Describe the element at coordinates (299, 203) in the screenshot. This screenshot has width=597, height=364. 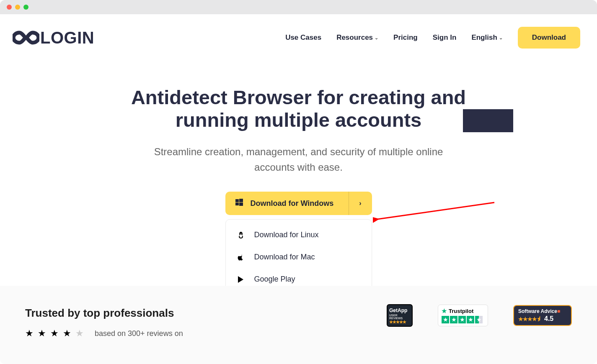
I see `download-primary-button: Download for Windows ›` at that location.